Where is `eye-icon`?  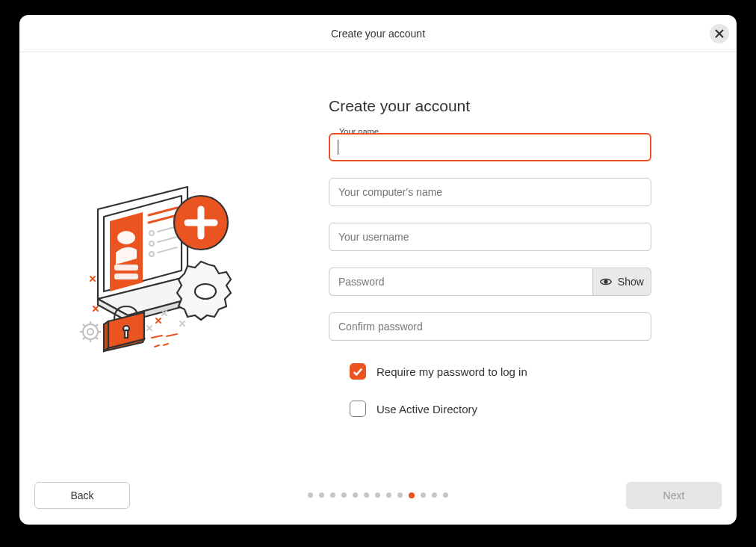
eye-icon is located at coordinates (606, 282).